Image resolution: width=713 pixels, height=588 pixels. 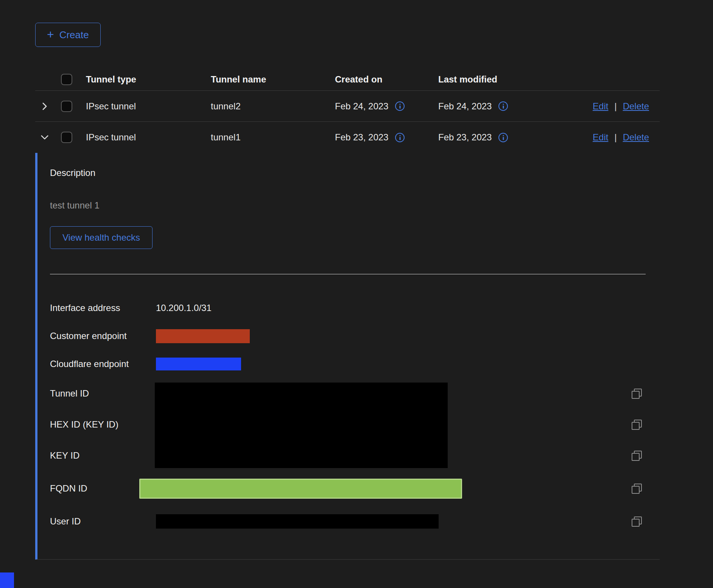 What do you see at coordinates (74, 35) in the screenshot?
I see `create-button-label: Create` at bounding box center [74, 35].